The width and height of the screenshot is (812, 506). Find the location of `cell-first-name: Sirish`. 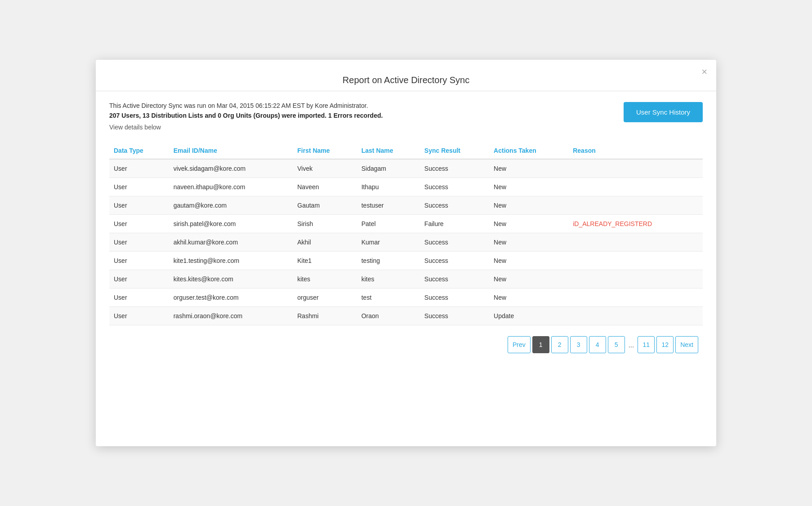

cell-first-name: Sirish is located at coordinates (325, 224).